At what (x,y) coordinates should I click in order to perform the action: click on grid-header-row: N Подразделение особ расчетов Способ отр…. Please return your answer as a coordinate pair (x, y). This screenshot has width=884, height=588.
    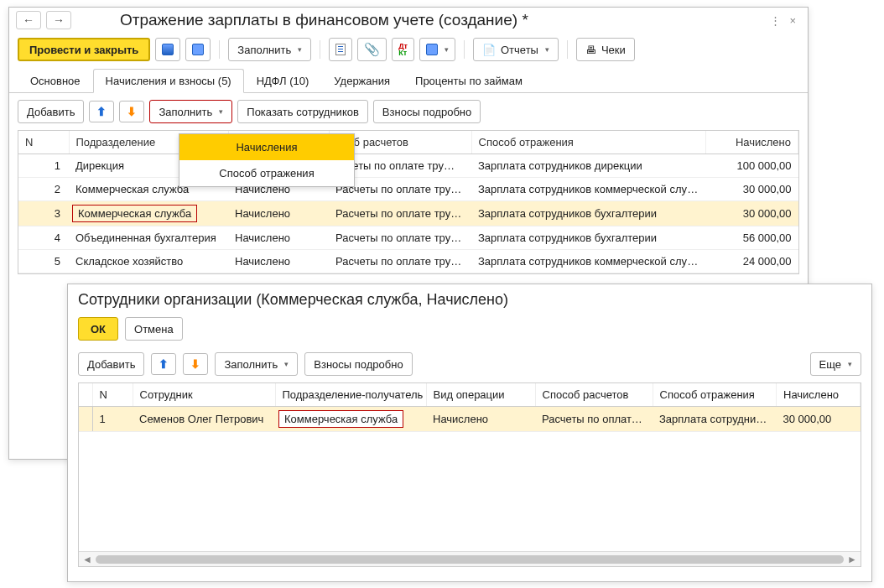
    Looking at the image, I should click on (408, 143).